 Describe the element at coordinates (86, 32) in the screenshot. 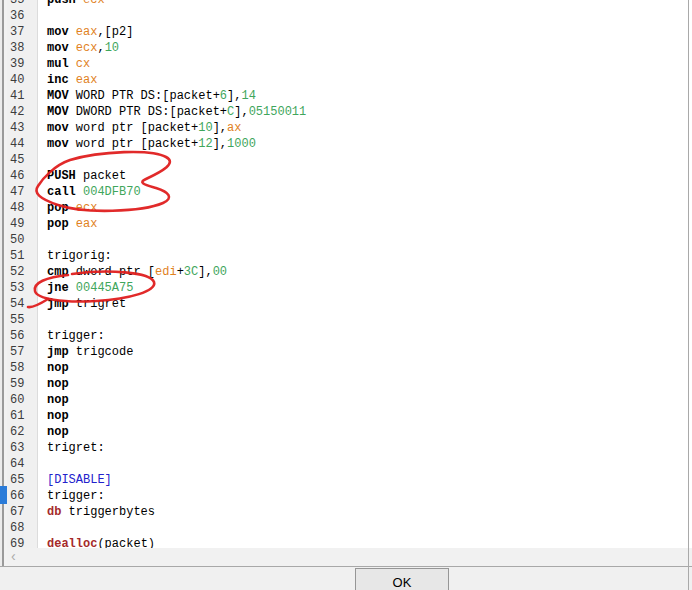

I see `code-text: mov eax,[p2]` at that location.